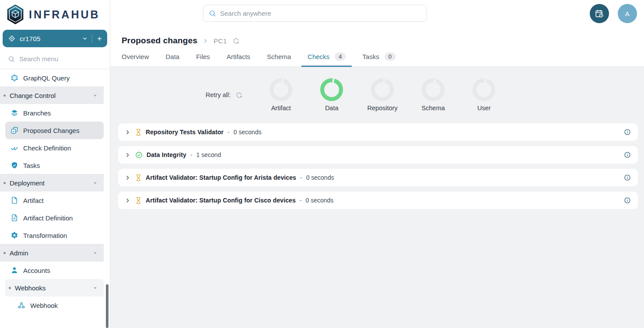 The height and width of the screenshot is (328, 644). Describe the element at coordinates (281, 95) in the screenshot. I see `check-ring-artifact: Artifact` at that location.